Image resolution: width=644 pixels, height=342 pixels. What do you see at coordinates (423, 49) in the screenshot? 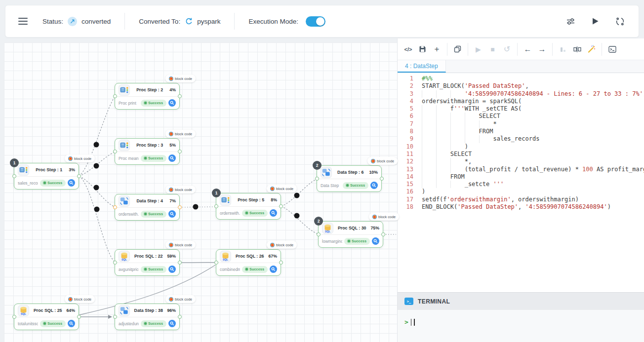
I see `save-icon` at bounding box center [423, 49].